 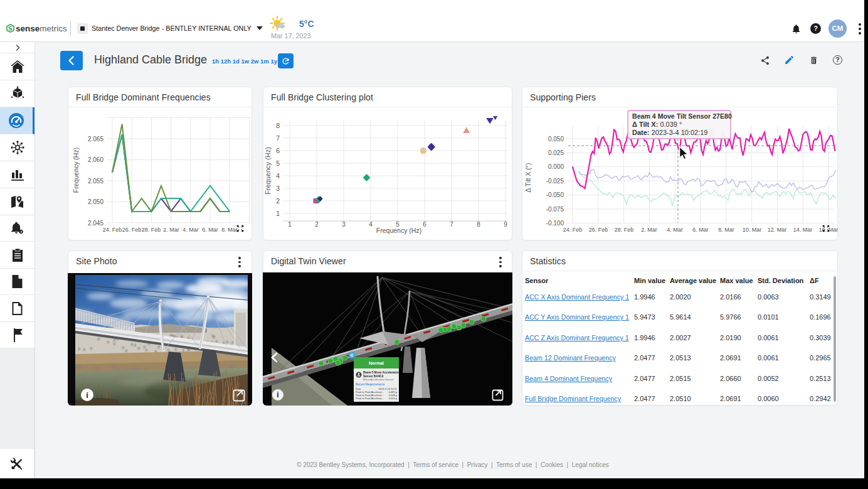 I want to click on svg-text: Sensor BA4CA, so click(x=374, y=377).